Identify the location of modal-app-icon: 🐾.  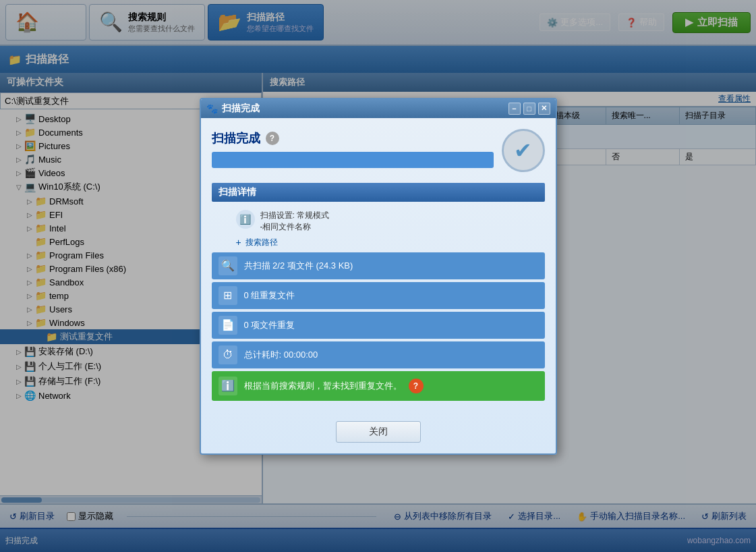
(212, 109).